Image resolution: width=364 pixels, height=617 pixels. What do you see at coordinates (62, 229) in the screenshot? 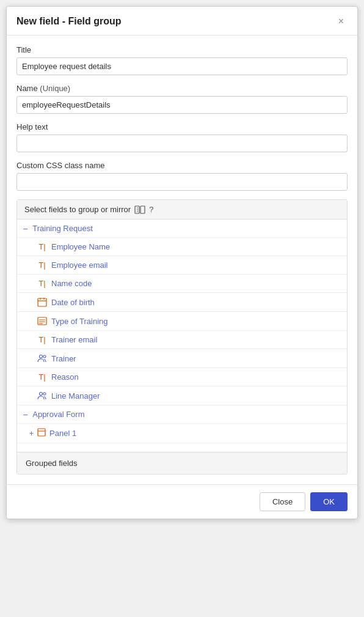
I see `group-label-training-request: Training Request` at bounding box center [62, 229].